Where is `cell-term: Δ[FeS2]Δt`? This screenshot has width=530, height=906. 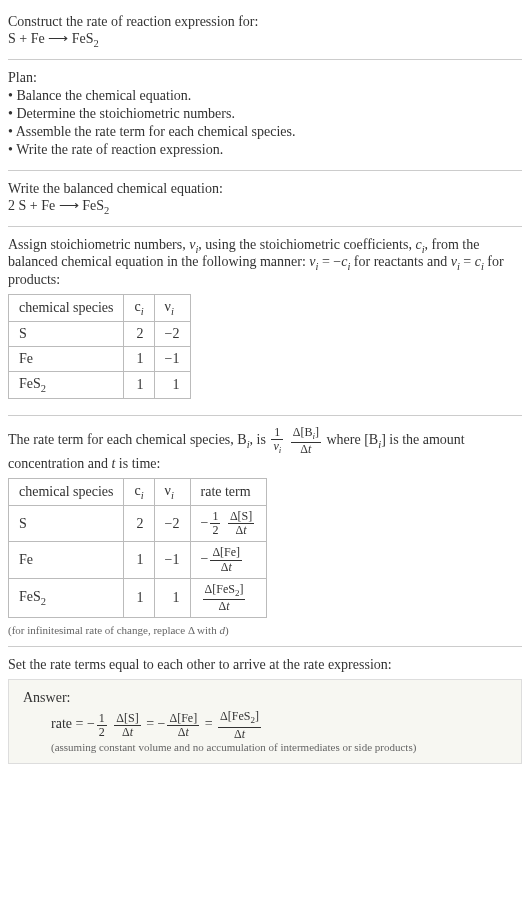 cell-term: Δ[FeS2]Δt is located at coordinates (228, 598).